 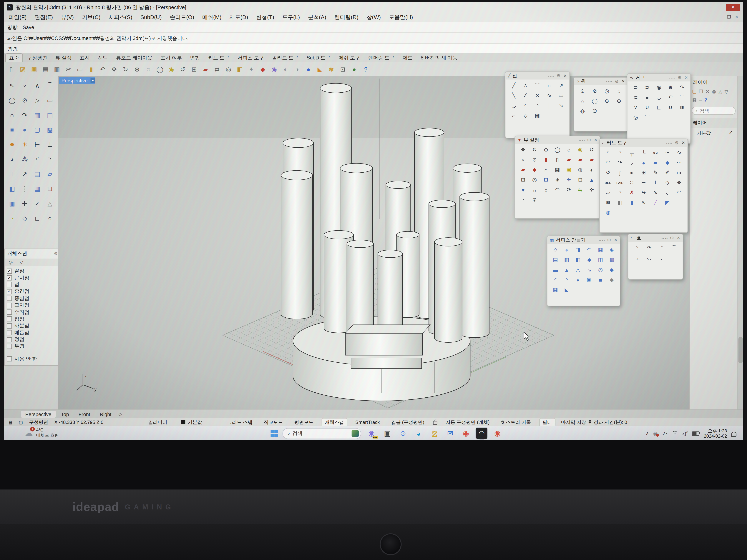 I want to click on restore-icon: ❐, so click(x=729, y=17).